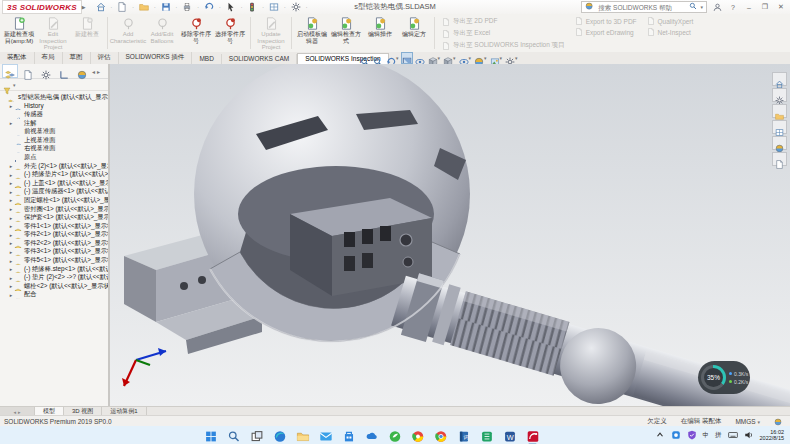 The image size is (790, 444). I want to click on tray-chevron-icon, so click(660, 435).